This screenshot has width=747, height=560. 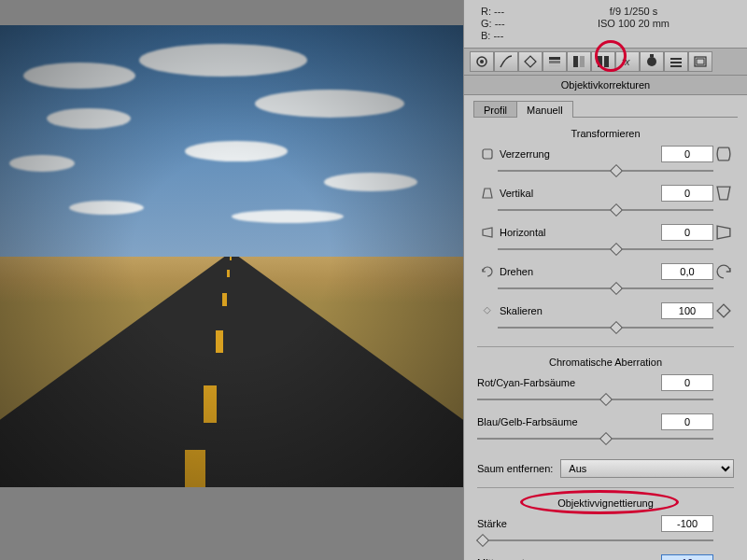 What do you see at coordinates (687, 524) in the screenshot?
I see `staerke-input` at bounding box center [687, 524].